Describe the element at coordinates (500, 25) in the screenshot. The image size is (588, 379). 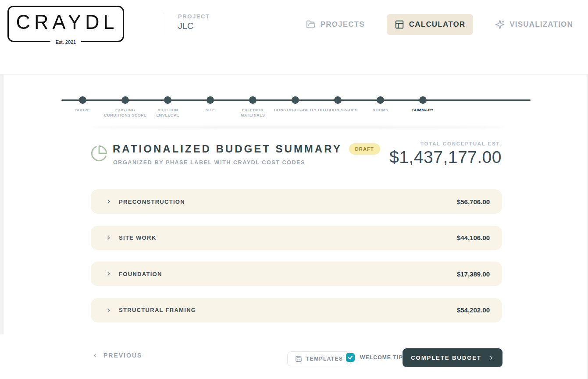
I see `sparkles-icon` at that location.